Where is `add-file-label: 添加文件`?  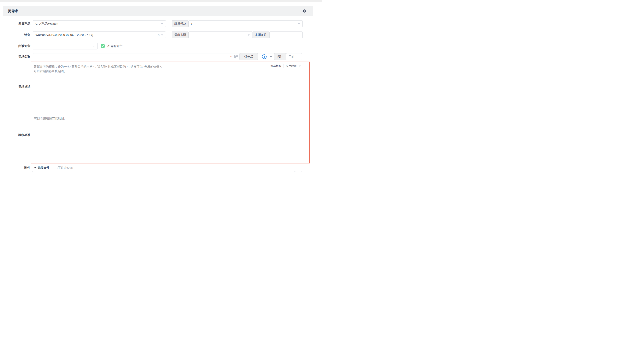
add-file-label: 添加文件 is located at coordinates (44, 168).